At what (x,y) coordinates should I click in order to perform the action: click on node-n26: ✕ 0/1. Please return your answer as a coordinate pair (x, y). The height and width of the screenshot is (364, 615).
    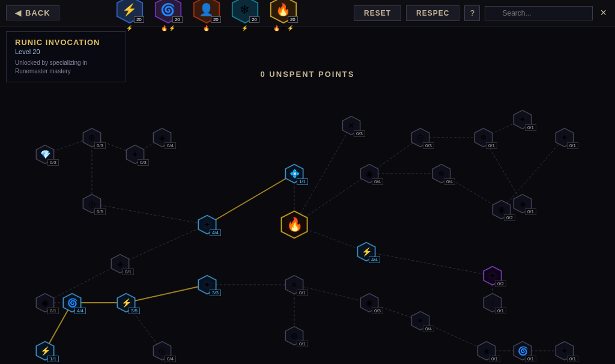
    Looking at the image, I should click on (294, 285).